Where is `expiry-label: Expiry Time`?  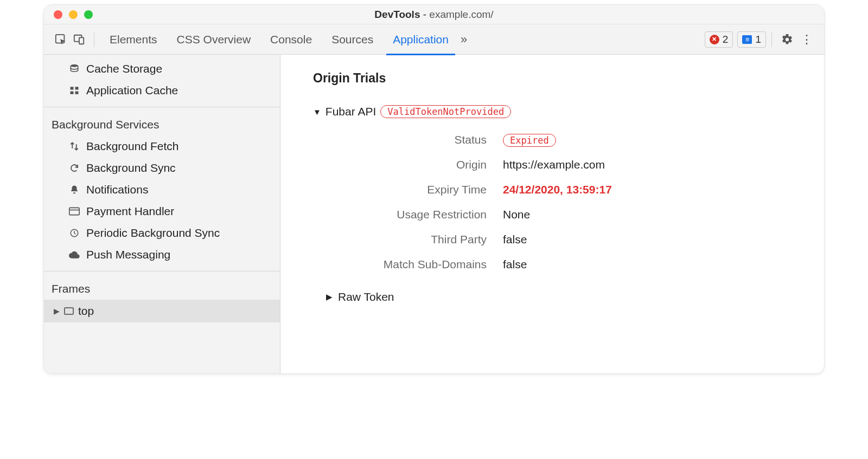
expiry-label: Expiry Time is located at coordinates (411, 190).